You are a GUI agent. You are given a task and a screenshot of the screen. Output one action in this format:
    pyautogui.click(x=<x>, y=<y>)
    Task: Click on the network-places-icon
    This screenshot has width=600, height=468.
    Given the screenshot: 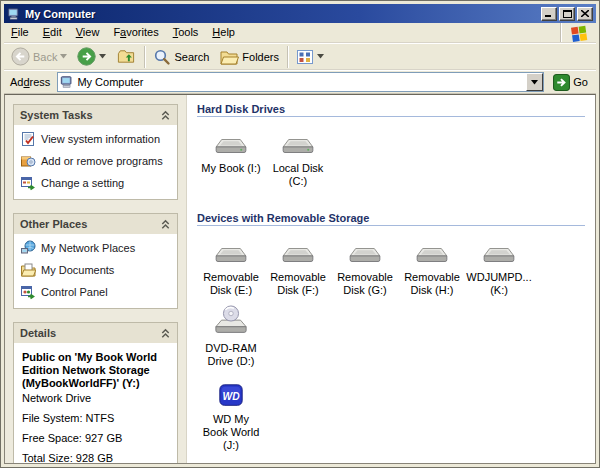 What is the action you would take?
    pyautogui.click(x=28, y=248)
    